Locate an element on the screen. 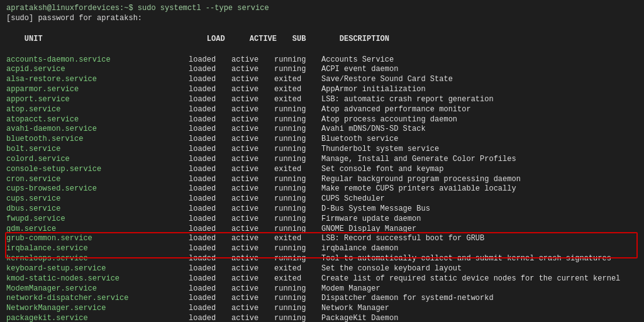 The width and height of the screenshot is (644, 322). service-name: ModemManager.service is located at coordinates (97, 289).